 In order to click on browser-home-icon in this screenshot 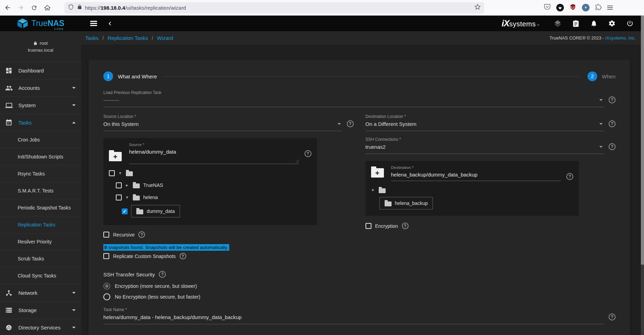, I will do `click(47, 8)`.